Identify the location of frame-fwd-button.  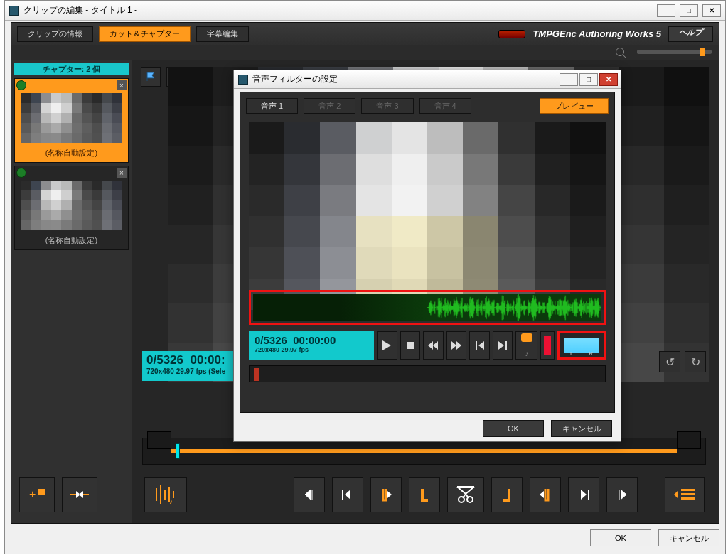
(584, 495).